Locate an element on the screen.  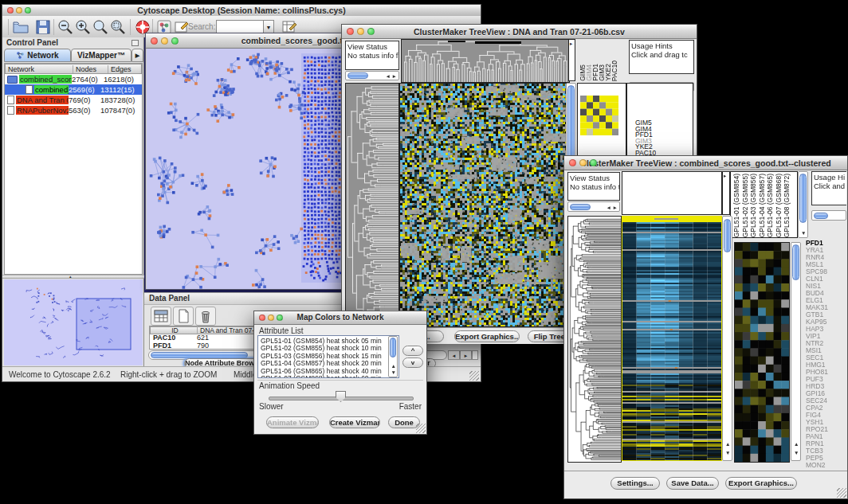
treeview2-titlebar: ClusterMaker TreeView : combined_scores_… is located at coordinates (706, 163).